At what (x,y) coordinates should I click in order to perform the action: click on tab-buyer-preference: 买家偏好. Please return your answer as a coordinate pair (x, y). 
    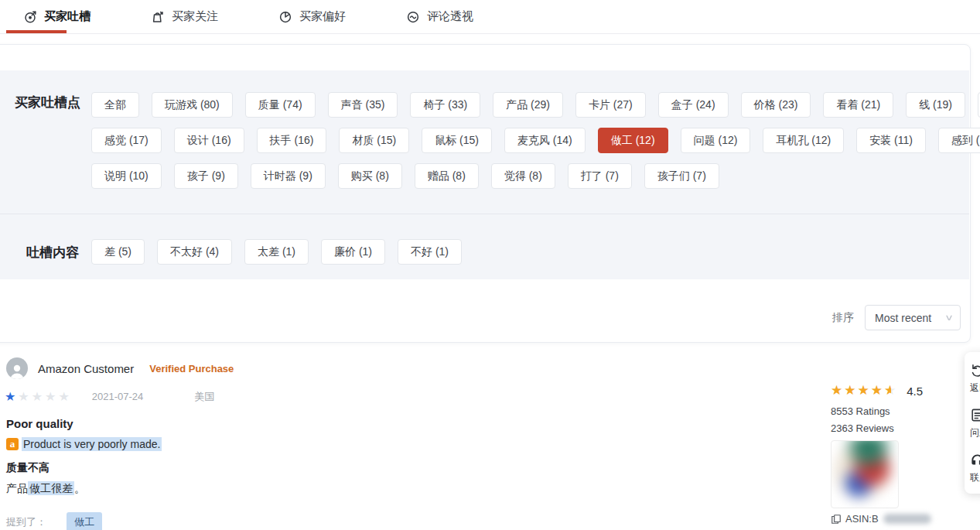
    Looking at the image, I should click on (312, 17).